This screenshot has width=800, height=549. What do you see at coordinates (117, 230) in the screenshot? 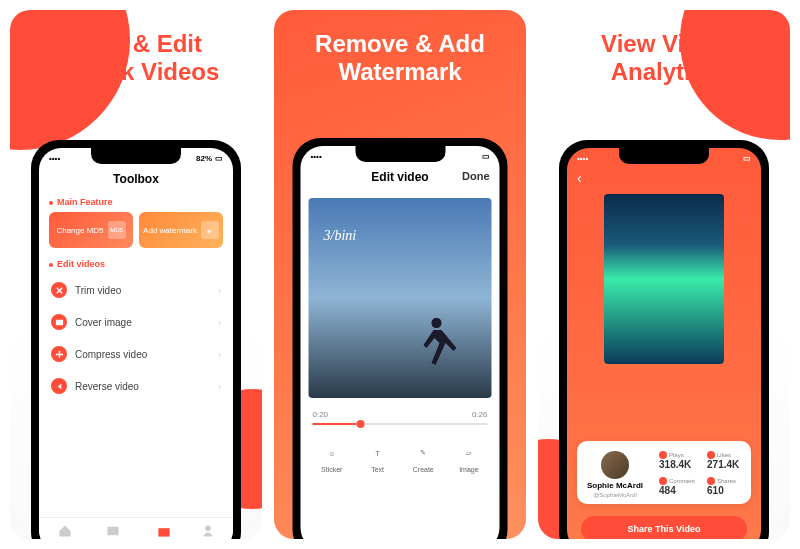
I see `md5-icon: MD5` at bounding box center [117, 230].